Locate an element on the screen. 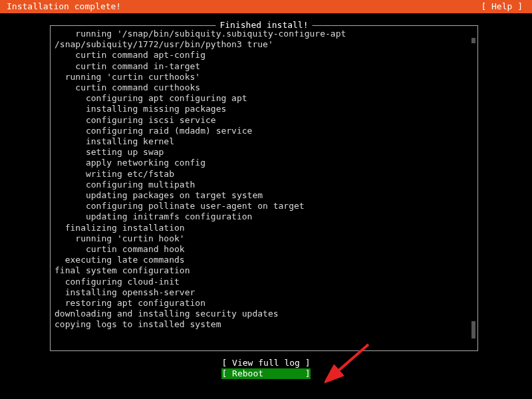 This screenshot has width=532, height=399. log-line: curtin command apt-config is located at coordinates (264, 55).